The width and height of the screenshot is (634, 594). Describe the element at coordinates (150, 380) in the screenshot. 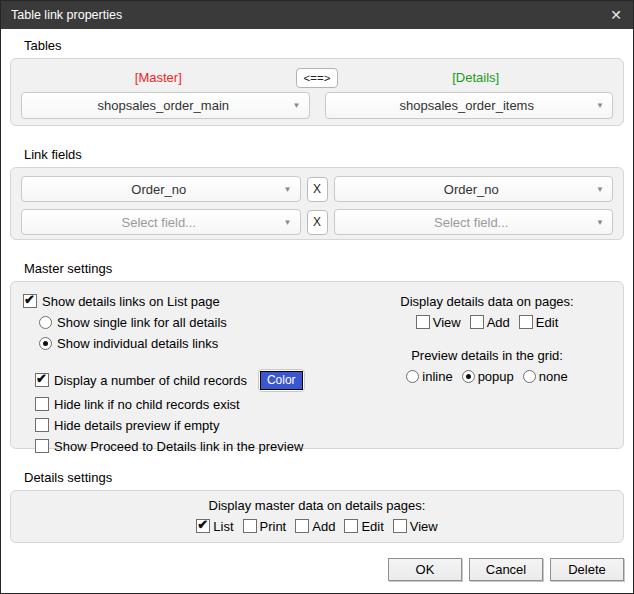

I see `option-label: Display a number of child records` at that location.